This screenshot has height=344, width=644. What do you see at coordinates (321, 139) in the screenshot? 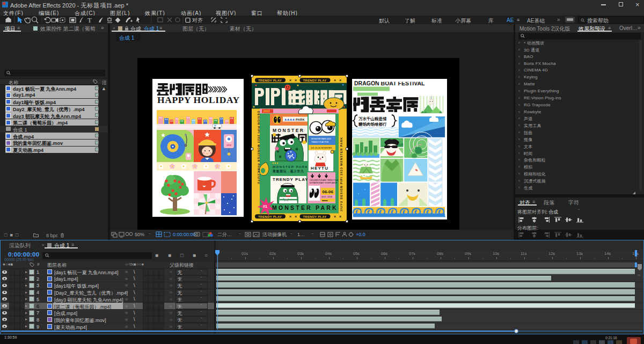
I see `svg-text: MONSTER PARK 2023` at bounding box center [321, 139].